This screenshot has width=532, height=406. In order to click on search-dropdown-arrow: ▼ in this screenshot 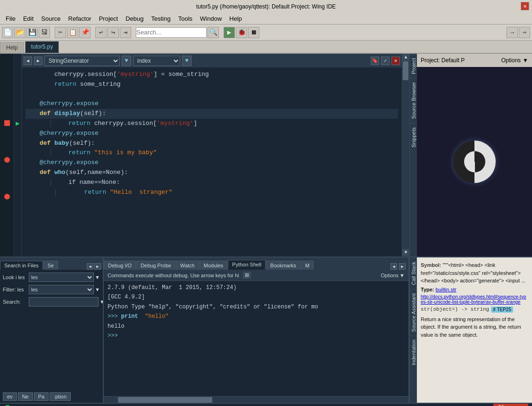, I will do `click(101, 302)`.